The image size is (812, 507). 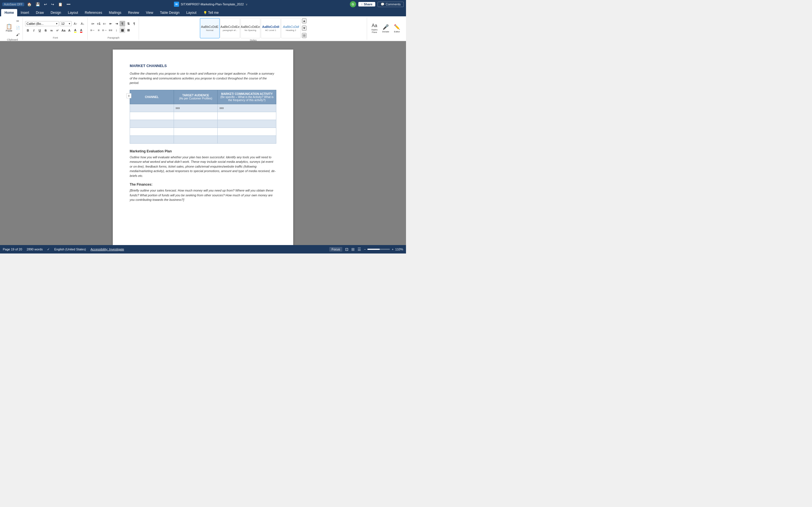 I want to click on autosave-badge: AutoSave OFF, so click(x=13, y=4).